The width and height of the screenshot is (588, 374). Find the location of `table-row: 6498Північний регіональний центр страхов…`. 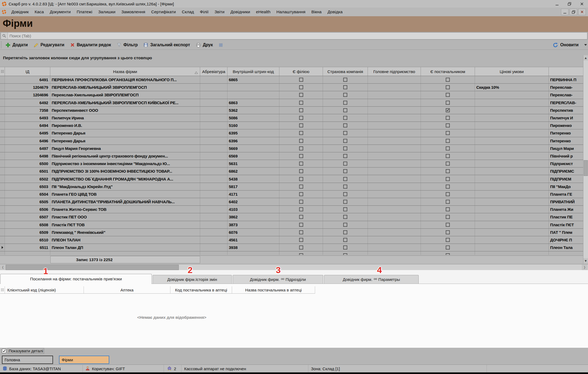

table-row: 6498Північний регіональний центр страхов… is located at coordinates (292, 156).